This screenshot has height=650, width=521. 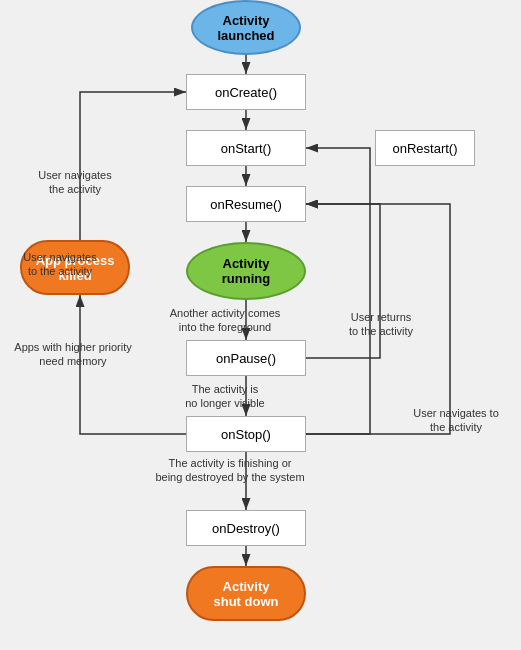 What do you see at coordinates (246, 28) in the screenshot?
I see `activity-launched-node: Activity launched` at bounding box center [246, 28].